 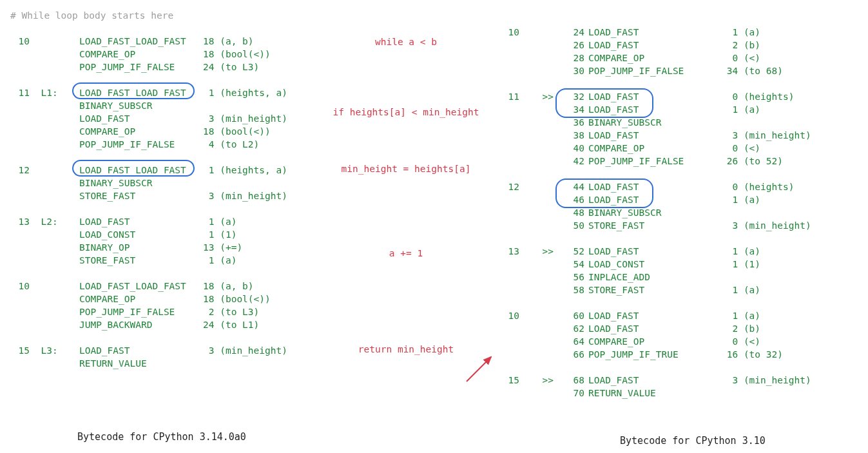 What do you see at coordinates (149, 222) in the screenshot?
I see `bytecode-row: 13 L2: LOAD_FAST 1 (a)` at bounding box center [149, 222].